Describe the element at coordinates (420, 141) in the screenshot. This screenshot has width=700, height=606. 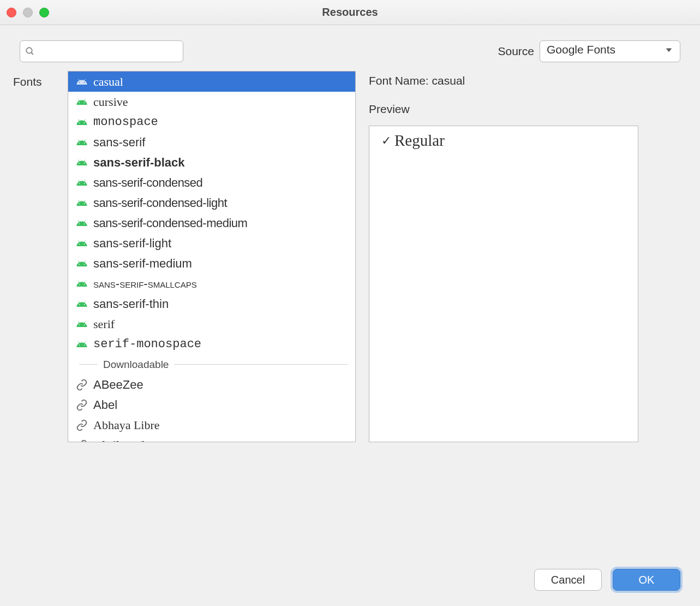
I see `preview-style-label: Regular` at that location.